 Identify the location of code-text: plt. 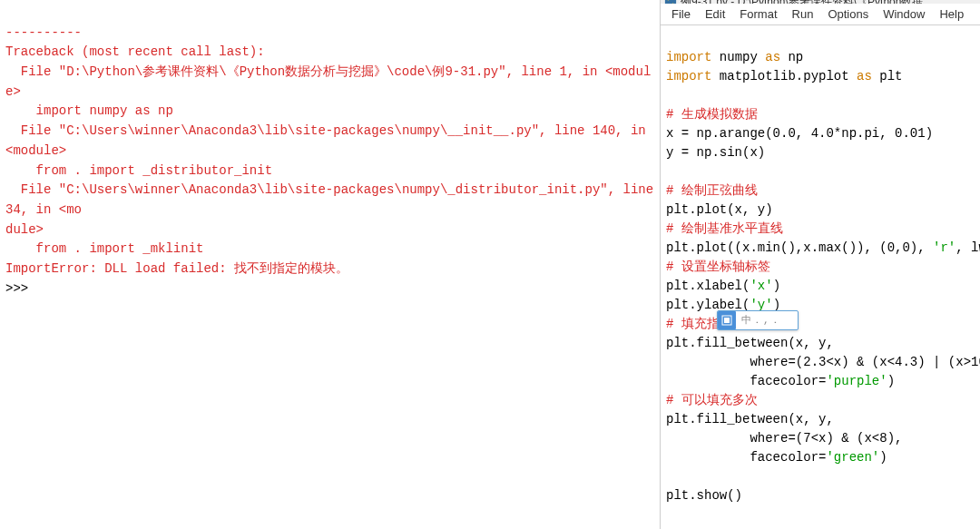
(887, 76).